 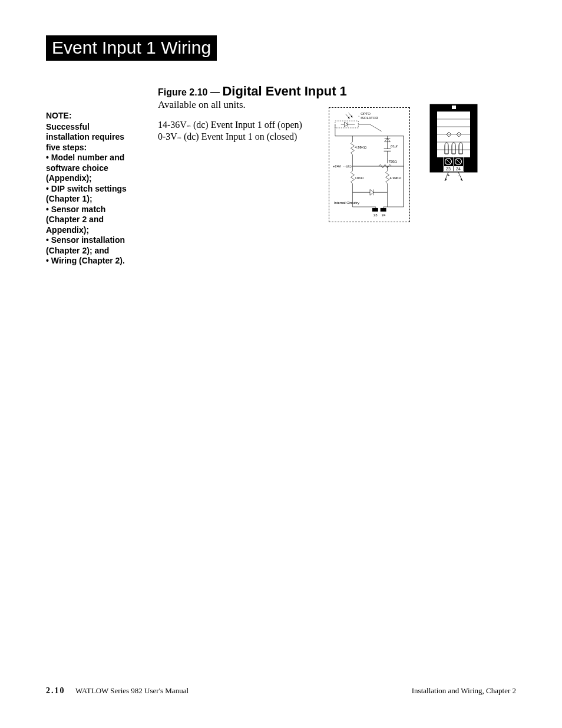 What do you see at coordinates (359, 178) in the screenshot?
I see `svg-text: 10KΩ` at bounding box center [359, 178].